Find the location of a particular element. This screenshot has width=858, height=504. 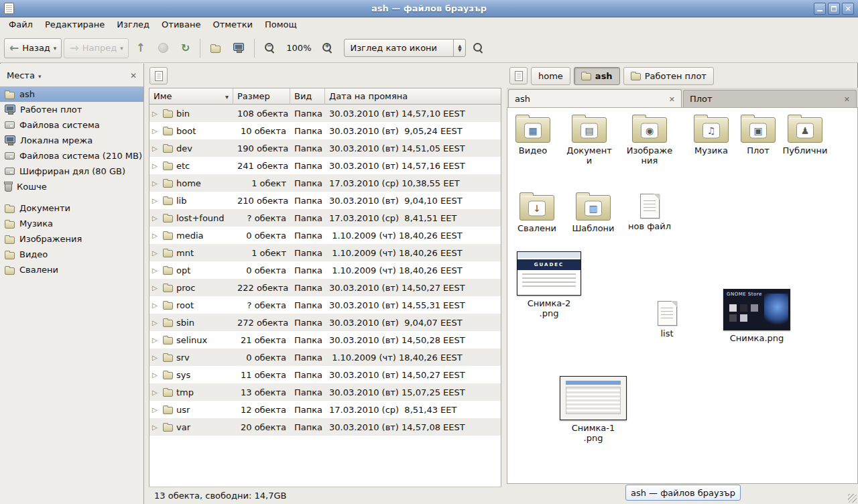

column-header-date: Дата на промяна is located at coordinates (413, 97).